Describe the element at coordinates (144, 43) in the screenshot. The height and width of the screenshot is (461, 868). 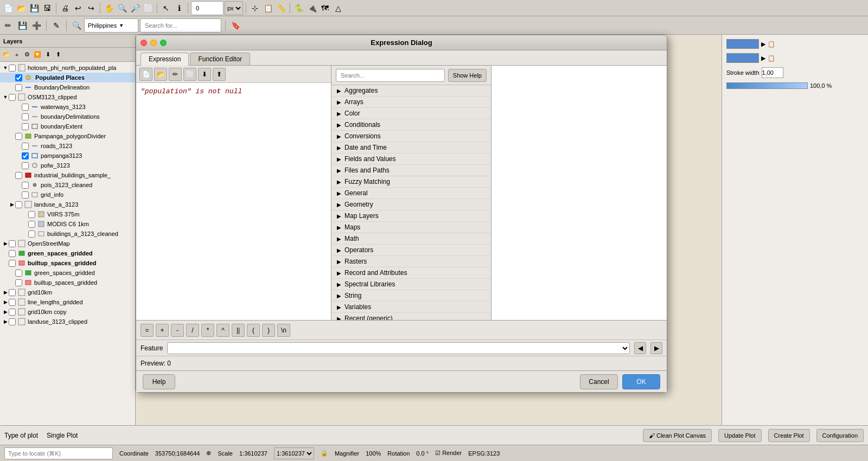
I see `dialog-close-btn` at that location.